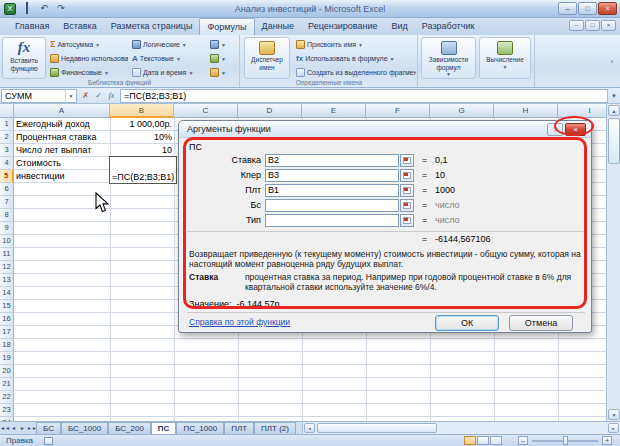 The height and width of the screenshot is (446, 620). I want to click on column-header-F: F, so click(398, 111).